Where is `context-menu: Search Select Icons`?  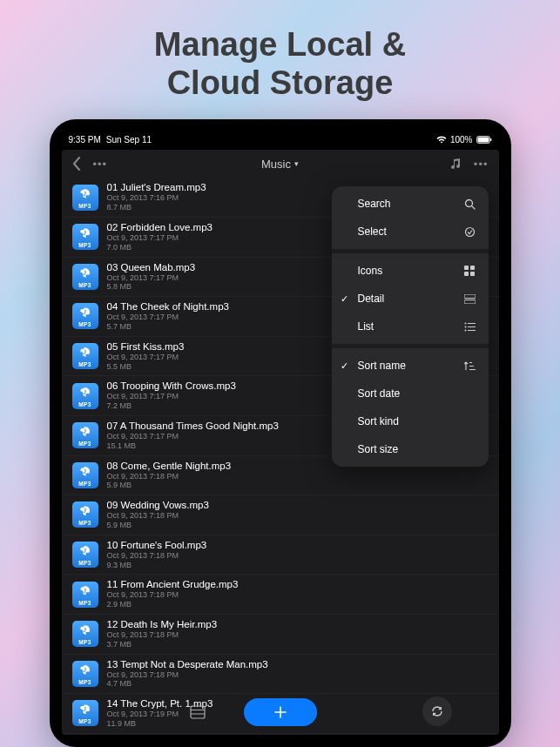
context-menu: Search Select Icons is located at coordinates (410, 326).